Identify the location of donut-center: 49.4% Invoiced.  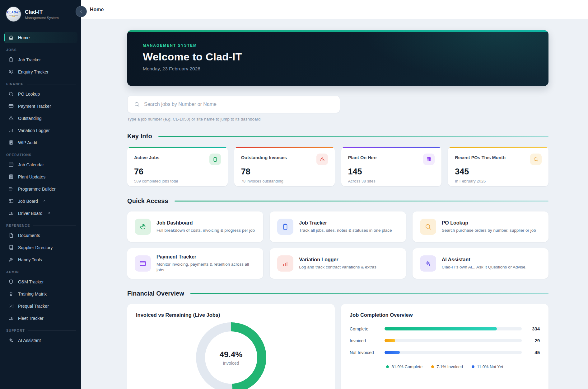
(231, 358).